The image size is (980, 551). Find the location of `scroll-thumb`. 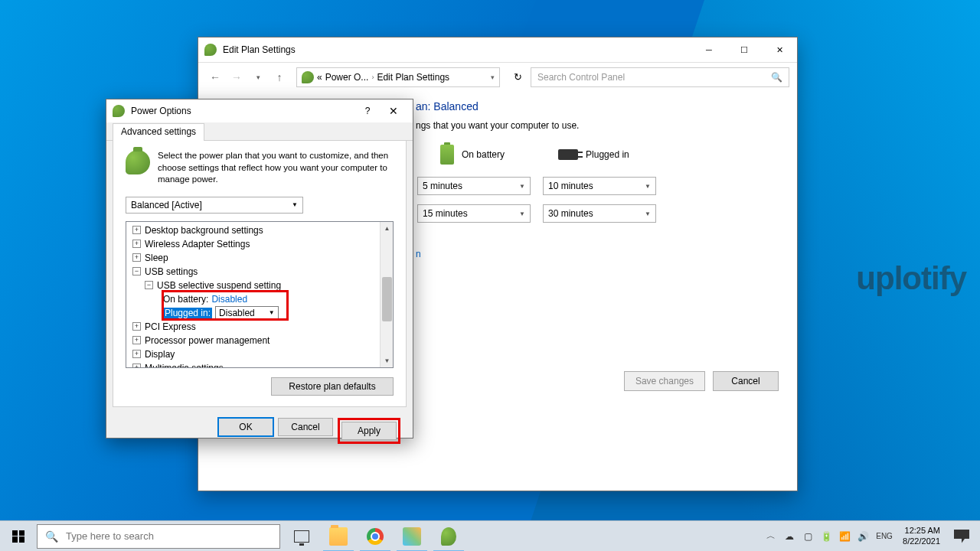

scroll-thumb is located at coordinates (387, 299).